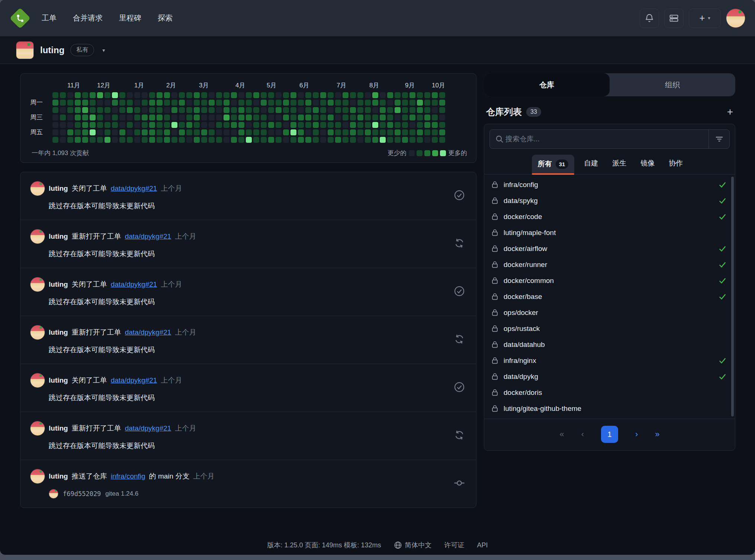 The image size is (755, 560). What do you see at coordinates (705, 18) in the screenshot?
I see `create-new-button: + ▾` at bounding box center [705, 18].